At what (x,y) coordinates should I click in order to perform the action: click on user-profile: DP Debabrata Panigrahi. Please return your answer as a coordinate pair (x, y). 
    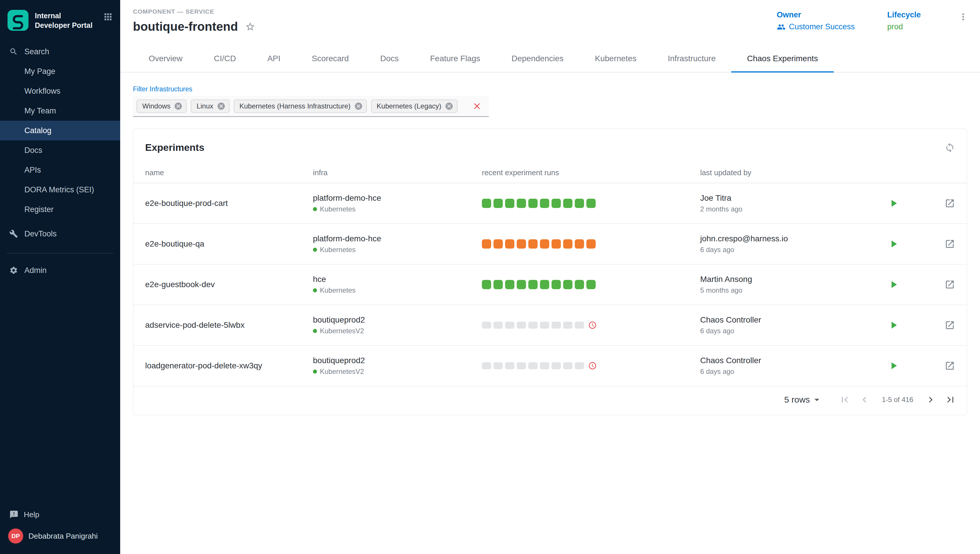
    Looking at the image, I should click on (60, 536).